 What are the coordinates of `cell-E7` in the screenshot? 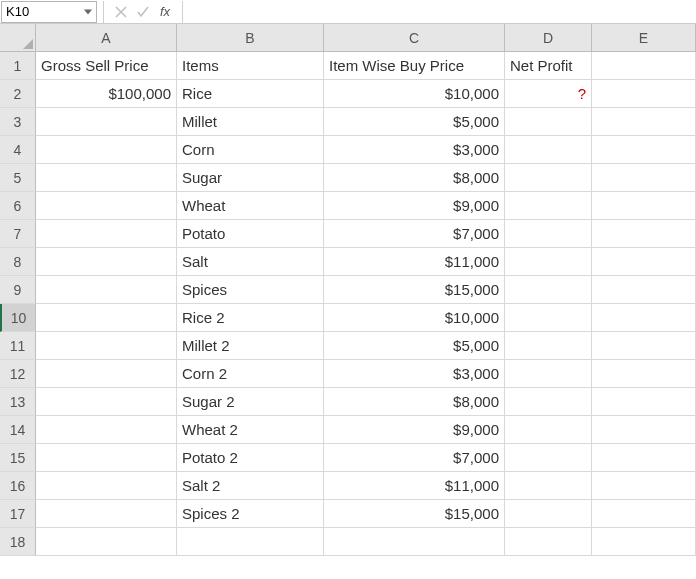 It's located at (644, 234).